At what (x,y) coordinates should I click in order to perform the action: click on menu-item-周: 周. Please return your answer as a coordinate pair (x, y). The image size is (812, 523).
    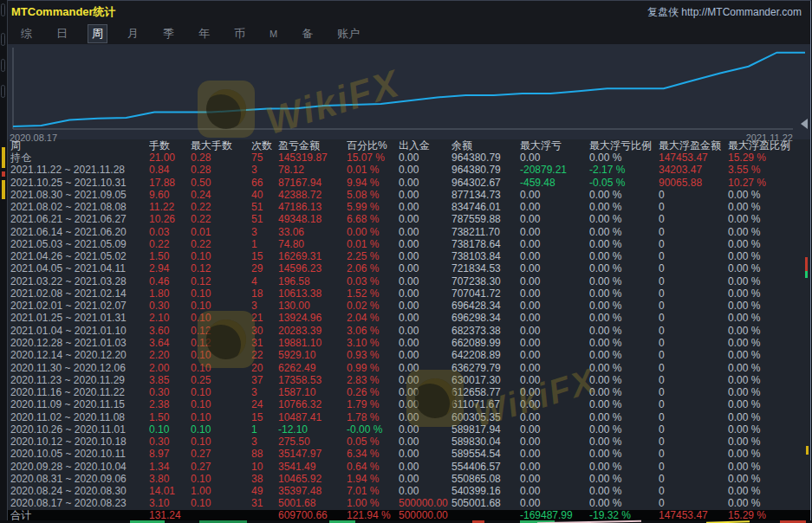
    Looking at the image, I should click on (97, 34).